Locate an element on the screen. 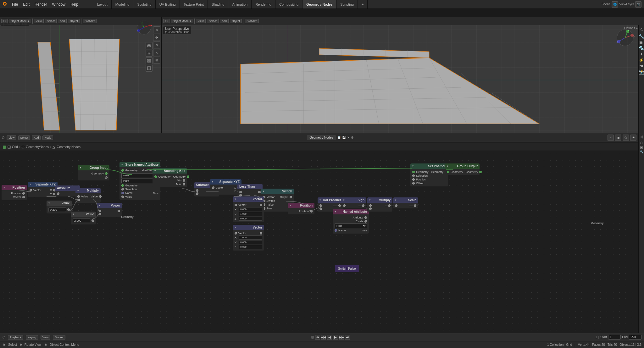  obj-props-icon: ▣ is located at coordinates (641, 42).